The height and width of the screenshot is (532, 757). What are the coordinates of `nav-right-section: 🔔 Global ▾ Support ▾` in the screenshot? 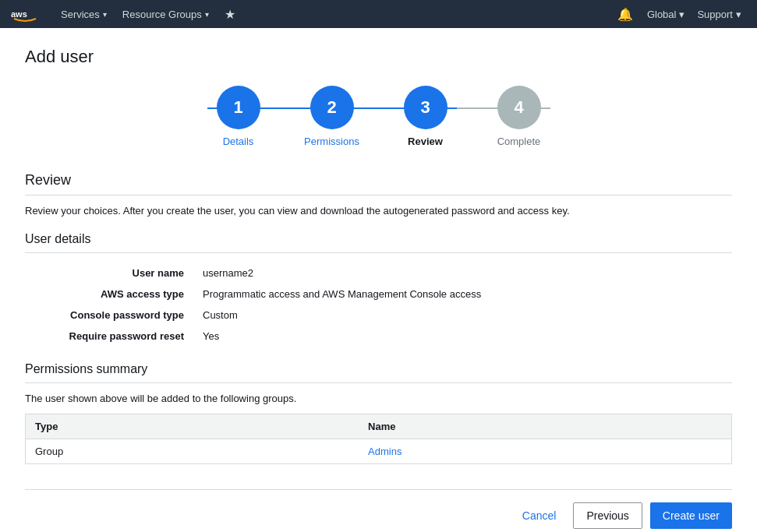 It's located at (678, 14).